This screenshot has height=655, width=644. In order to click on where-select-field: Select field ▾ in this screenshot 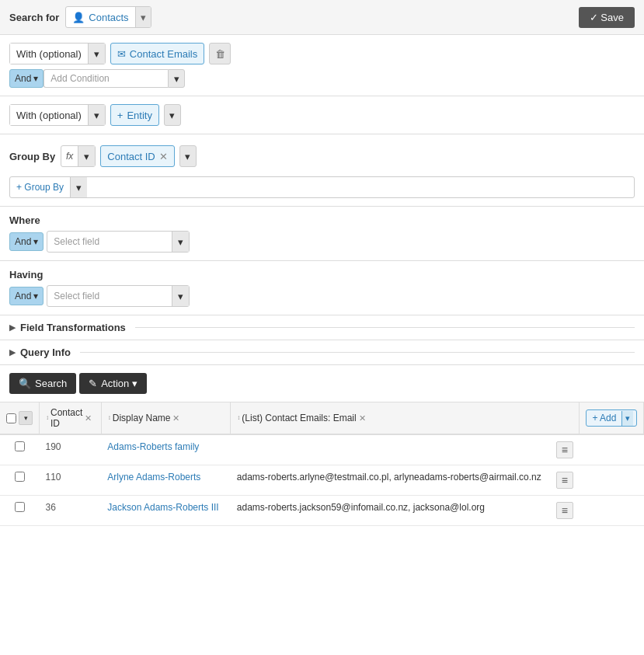, I will do `click(118, 242)`.